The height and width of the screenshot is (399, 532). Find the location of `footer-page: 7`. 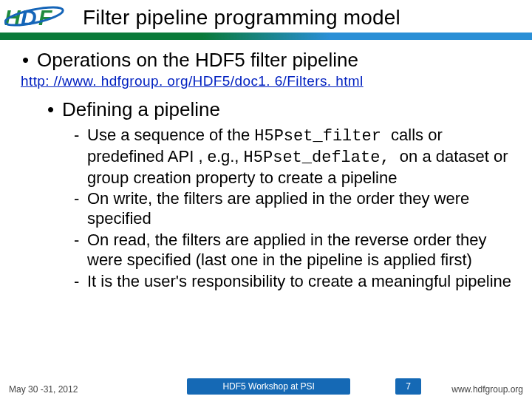

footer-page: 7 is located at coordinates (408, 386).